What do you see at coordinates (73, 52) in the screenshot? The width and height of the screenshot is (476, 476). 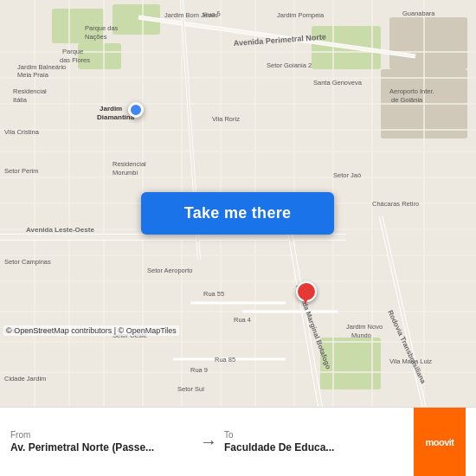 I see `svg-text: Parque` at bounding box center [73, 52].